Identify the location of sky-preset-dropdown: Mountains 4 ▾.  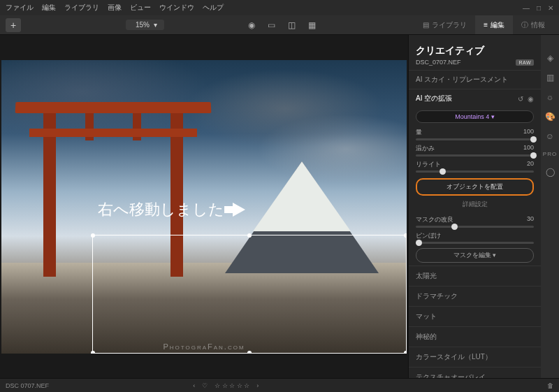
(475, 117).